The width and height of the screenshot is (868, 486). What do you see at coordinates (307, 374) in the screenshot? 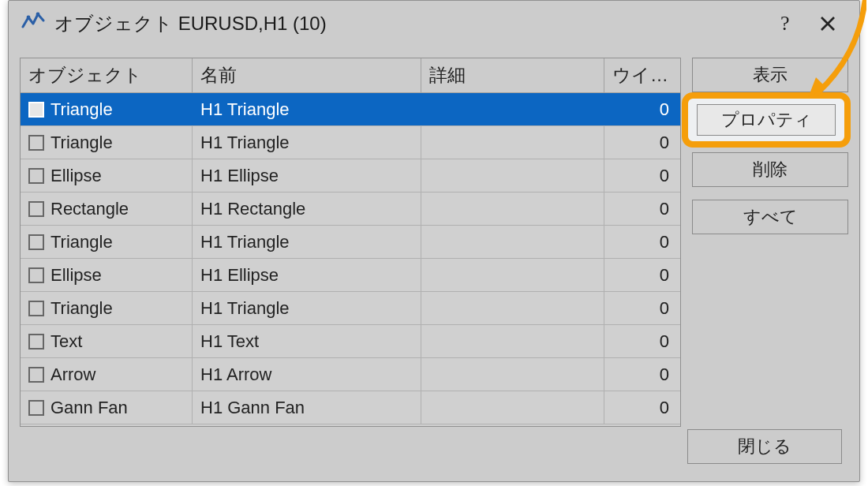
I see `cell-name: H1 Arrow` at bounding box center [307, 374].